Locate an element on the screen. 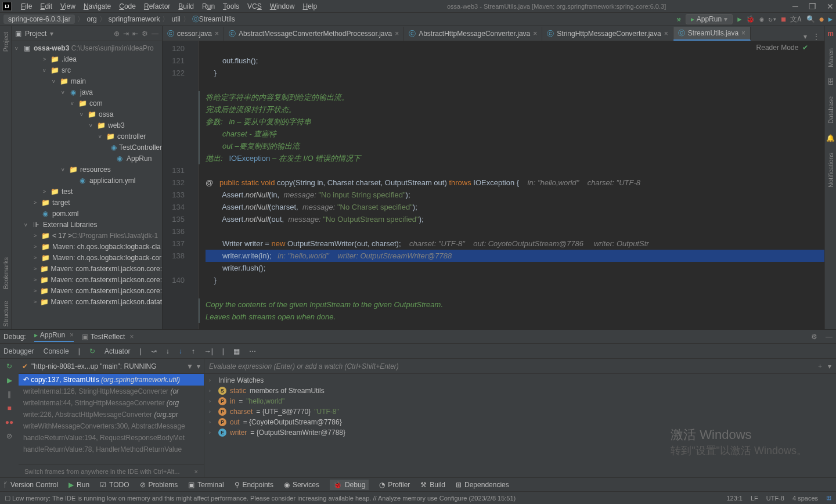 This screenshot has height=504, width=836. run-icon: ▶ is located at coordinates (740, 19).